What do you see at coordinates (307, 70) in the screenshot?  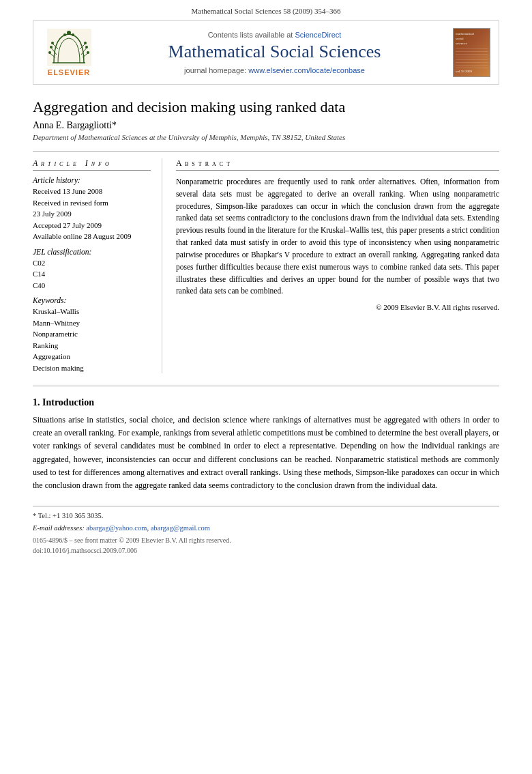 I see `homepage-link: www.elsevier.com/locate/econbase` at bounding box center [307, 70].